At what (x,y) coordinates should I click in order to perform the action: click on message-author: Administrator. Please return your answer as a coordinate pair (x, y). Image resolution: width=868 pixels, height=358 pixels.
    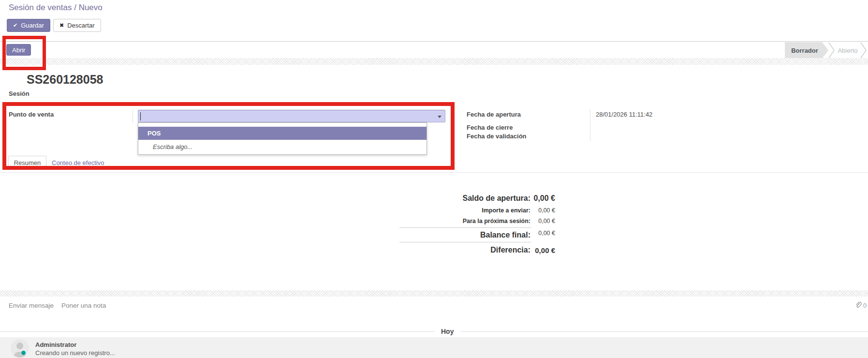
    Looking at the image, I should click on (56, 344).